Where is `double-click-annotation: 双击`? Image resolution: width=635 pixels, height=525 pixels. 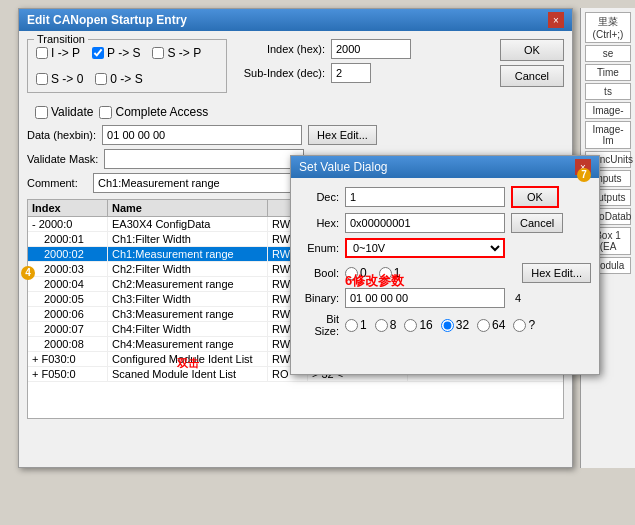
double-click-annotation: 双击 is located at coordinates (188, 364).